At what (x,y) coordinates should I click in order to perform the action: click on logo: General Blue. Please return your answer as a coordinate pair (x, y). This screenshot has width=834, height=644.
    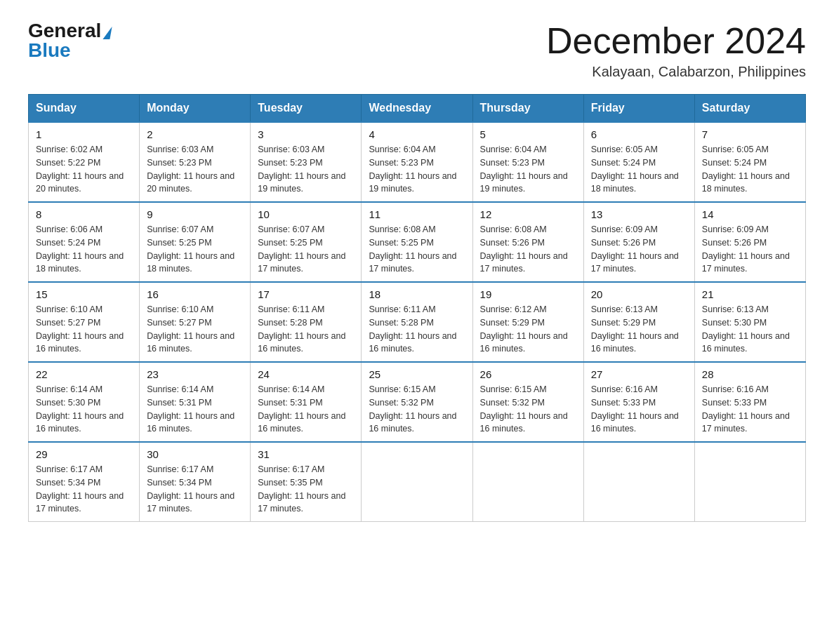
    Looking at the image, I should click on (70, 41).